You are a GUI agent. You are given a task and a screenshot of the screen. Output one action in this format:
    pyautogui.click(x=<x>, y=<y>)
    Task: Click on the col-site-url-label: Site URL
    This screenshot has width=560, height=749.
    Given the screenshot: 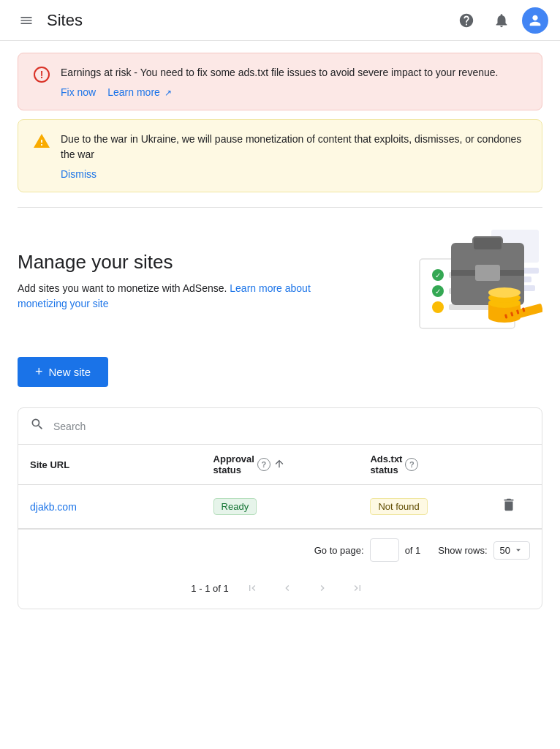 What is the action you would take?
    pyautogui.click(x=50, y=465)
    